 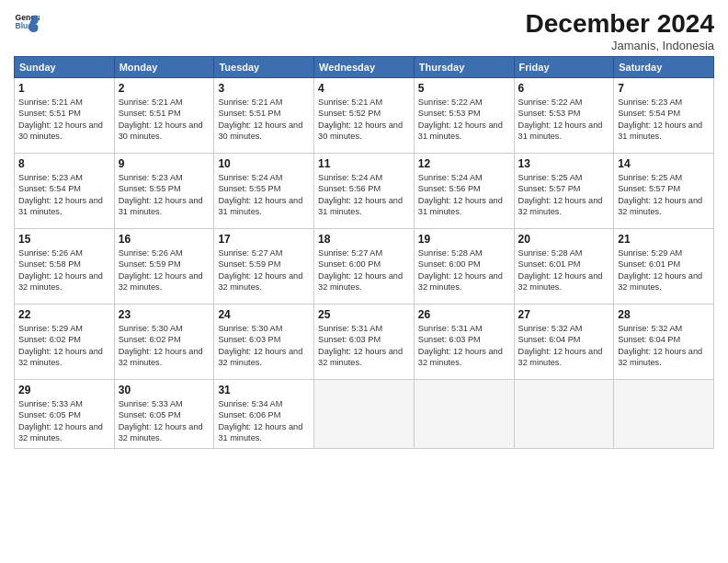 What do you see at coordinates (564, 164) in the screenshot?
I see `day-number: 13` at bounding box center [564, 164].